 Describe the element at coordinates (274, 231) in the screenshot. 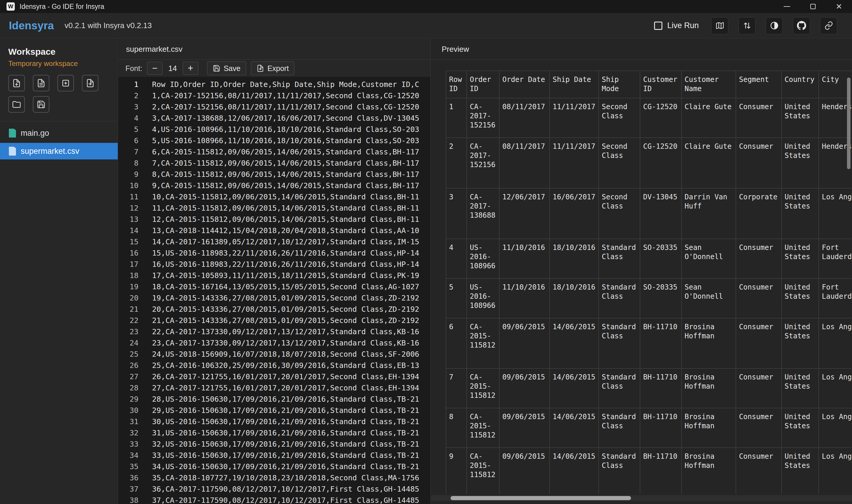

I see `editor-line: 1413,CA-2018-114412,15/04/2018,20/04/201…` at that location.